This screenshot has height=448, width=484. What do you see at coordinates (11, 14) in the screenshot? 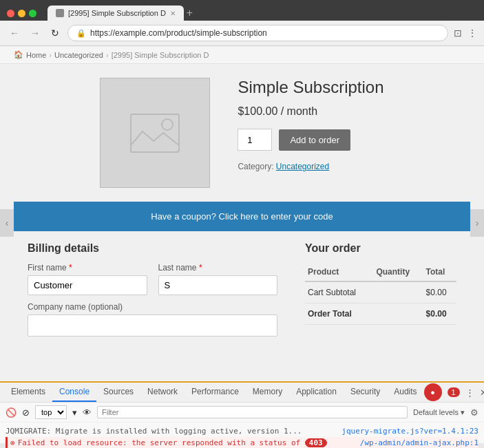
I see `close-window-button` at bounding box center [11, 14].